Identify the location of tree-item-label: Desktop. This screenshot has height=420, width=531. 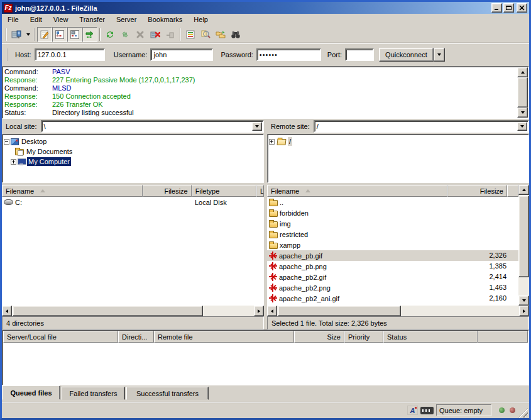
(34, 141).